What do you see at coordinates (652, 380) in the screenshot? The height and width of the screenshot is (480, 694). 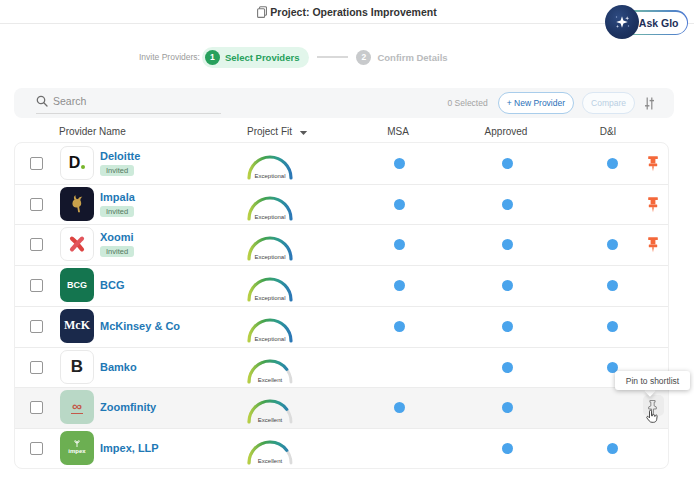 I see `pin-tooltip: Pin to shortlist` at bounding box center [652, 380].